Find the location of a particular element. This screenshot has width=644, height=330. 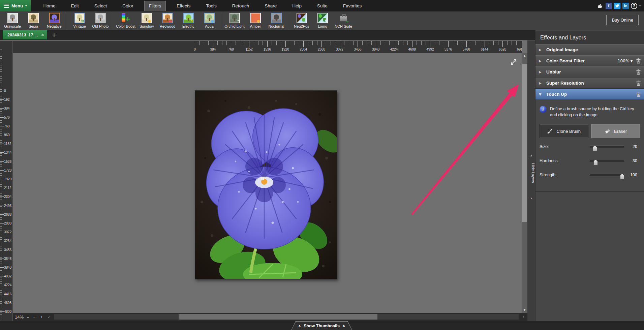

filter-button-nocturnal: ☾Nocturnal is located at coordinates (276, 20).